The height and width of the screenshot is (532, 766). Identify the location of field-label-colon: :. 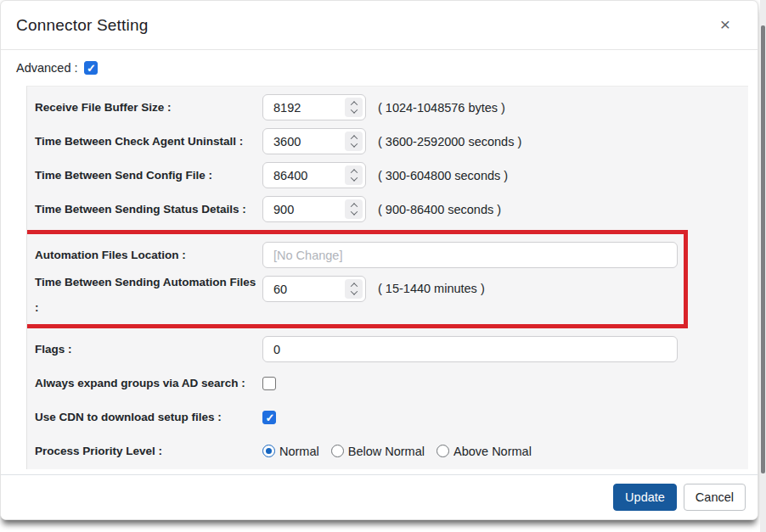
(149, 308).